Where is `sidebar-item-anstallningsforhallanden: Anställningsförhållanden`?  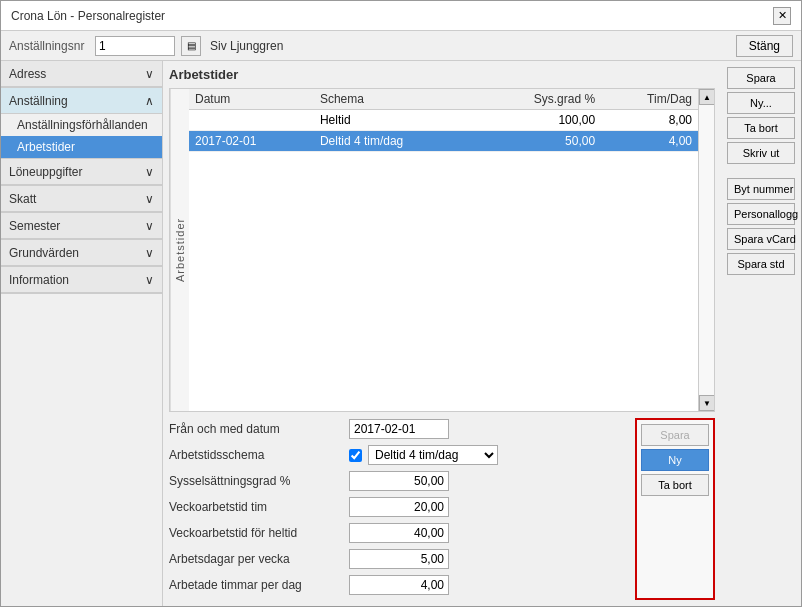
sidebar-item-anstallningsforhallanden: Anställningsförhållanden is located at coordinates (82, 125).